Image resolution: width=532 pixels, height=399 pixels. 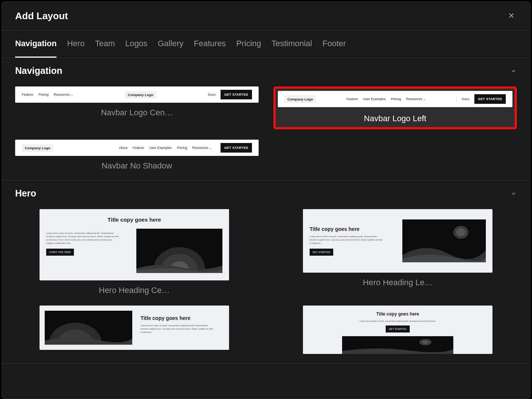 I want to click on section-navigation-title: Navigation, so click(x=39, y=71).